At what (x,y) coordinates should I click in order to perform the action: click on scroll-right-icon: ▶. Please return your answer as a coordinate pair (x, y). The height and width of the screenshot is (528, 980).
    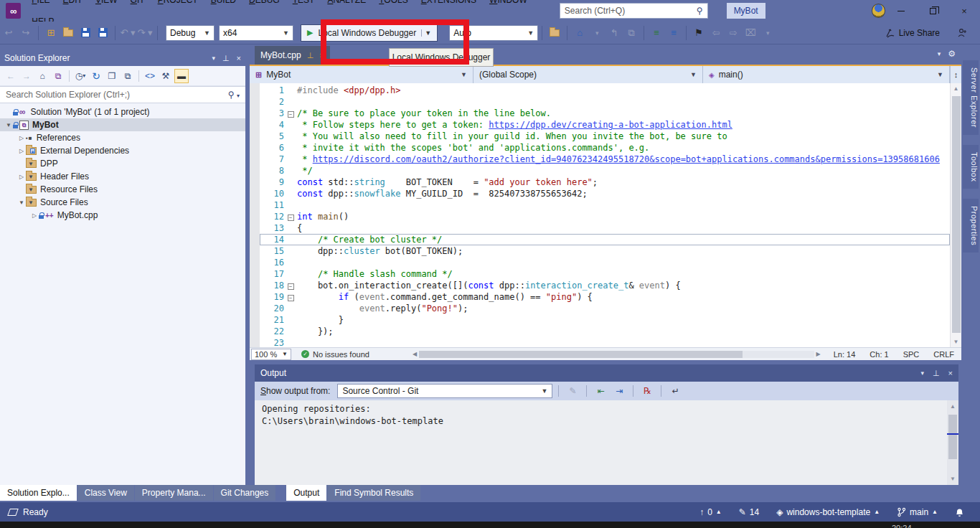
    Looking at the image, I should click on (819, 354).